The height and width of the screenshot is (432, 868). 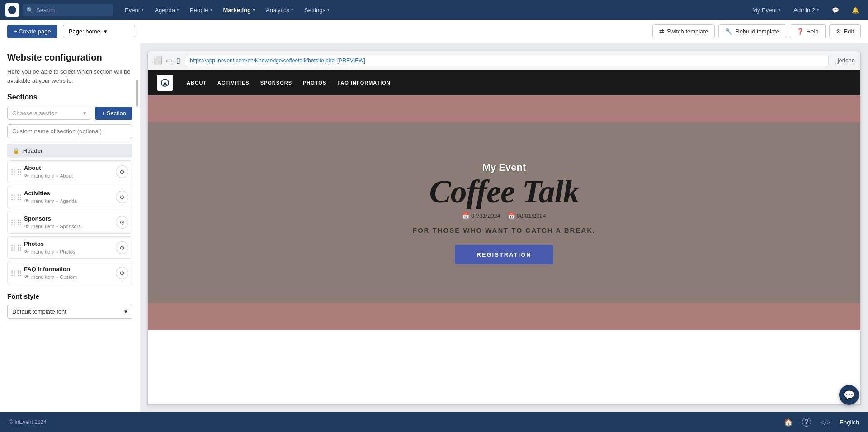 I want to click on choose-section-placeholder: Choose a section, so click(x=35, y=113).